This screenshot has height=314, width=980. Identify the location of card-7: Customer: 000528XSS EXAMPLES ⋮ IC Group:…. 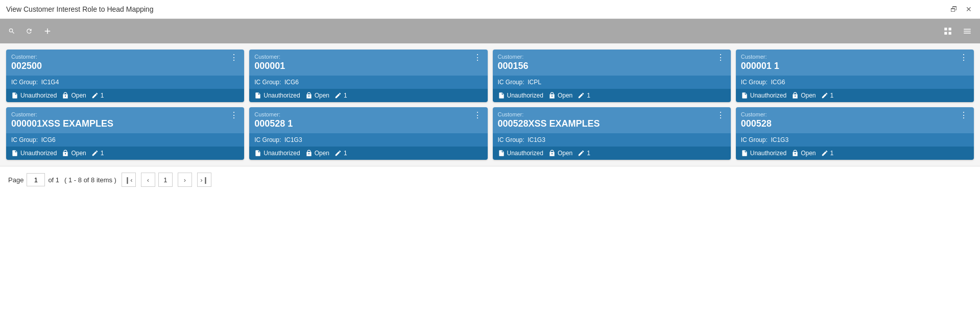
(612, 134).